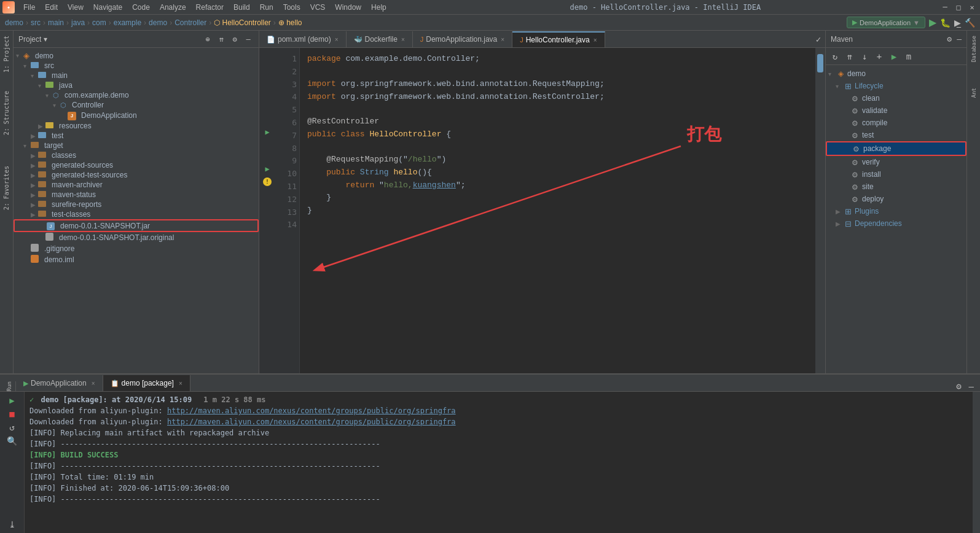 This screenshot has height=533, width=980. I want to click on bottom-tab-demo-app: ▶ DemoApplication ×, so click(60, 383).